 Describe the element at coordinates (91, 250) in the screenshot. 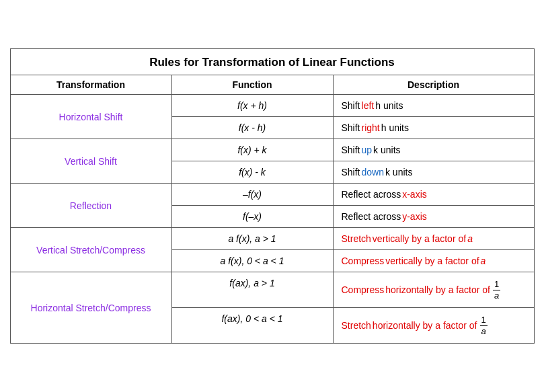

I see `transformation-label: Vertical Stretch/Compress` at that location.